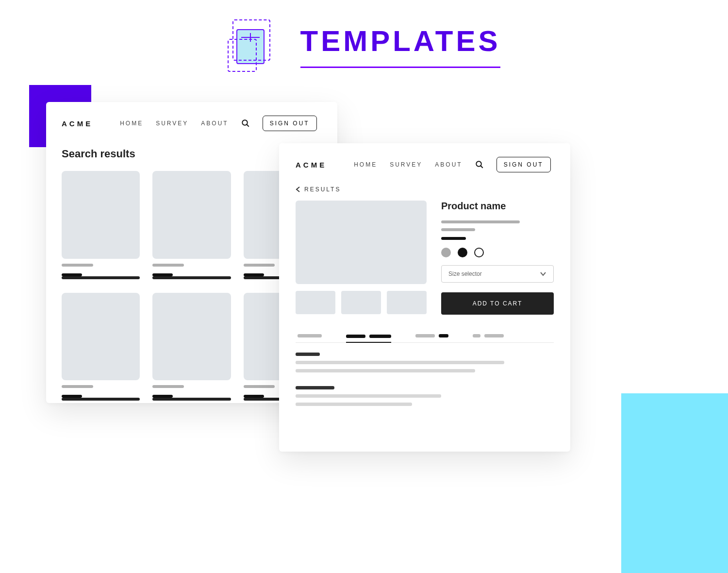 The image size is (728, 573). Describe the element at coordinates (675, 483) in the screenshot. I see `decoration-cyan-square` at that location.